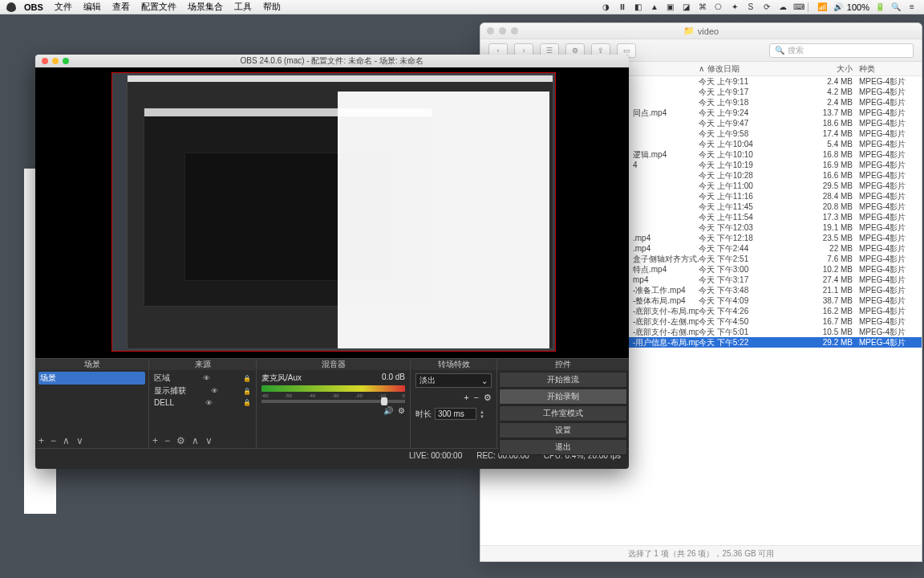 The image size is (924, 578). What do you see at coordinates (334, 389) in the screenshot?
I see `audio-meter: -60-50-40-30-20-100` at bounding box center [334, 389].